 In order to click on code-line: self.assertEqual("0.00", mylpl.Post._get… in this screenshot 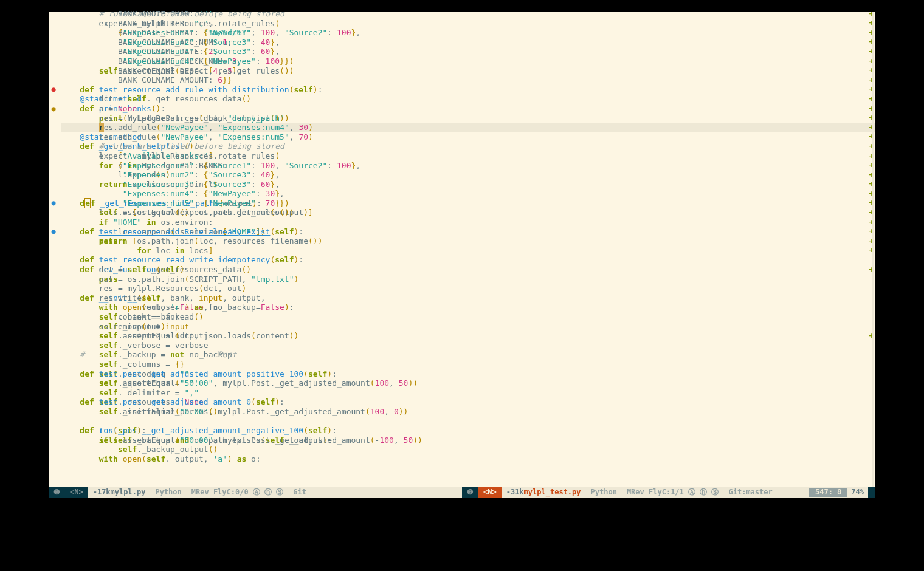, I will do `click(468, 412)`.